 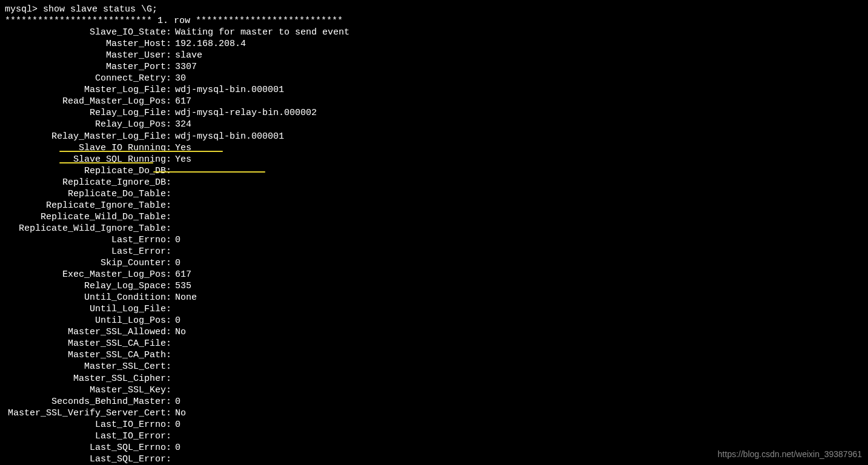 I want to click on status-label: Relay_Master_Log_File:, so click(x=88, y=137).